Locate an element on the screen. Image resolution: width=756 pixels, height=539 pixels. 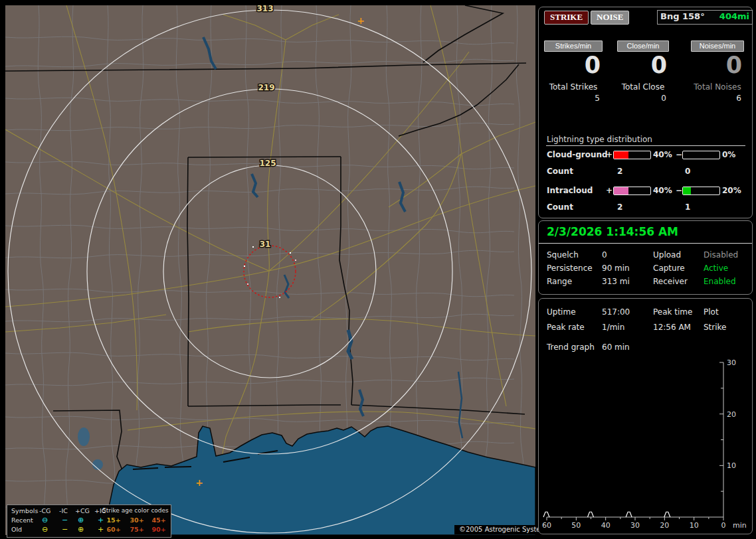
noise-mode-button: NOISE is located at coordinates (610, 17).